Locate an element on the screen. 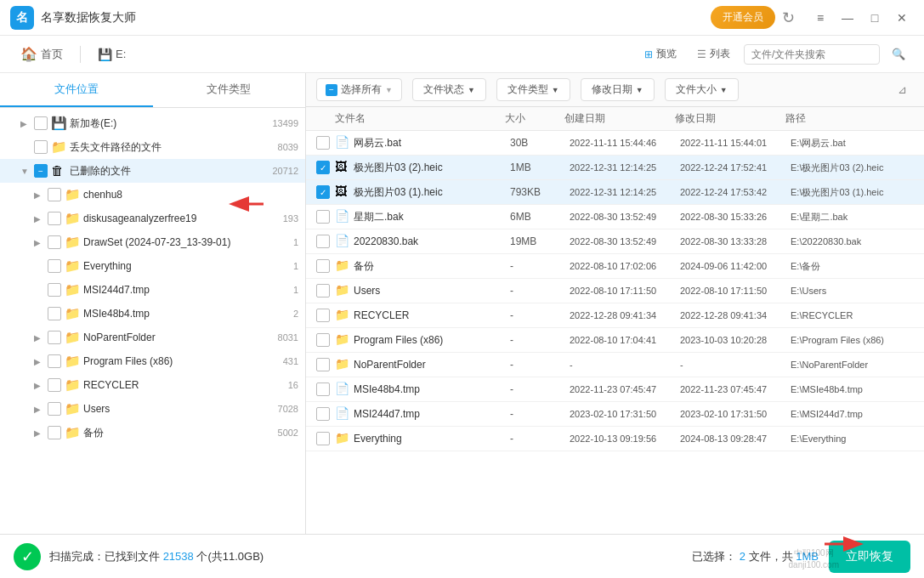 This screenshot has width=924, height=578. tree-label: NoParentFolder is located at coordinates (179, 337).